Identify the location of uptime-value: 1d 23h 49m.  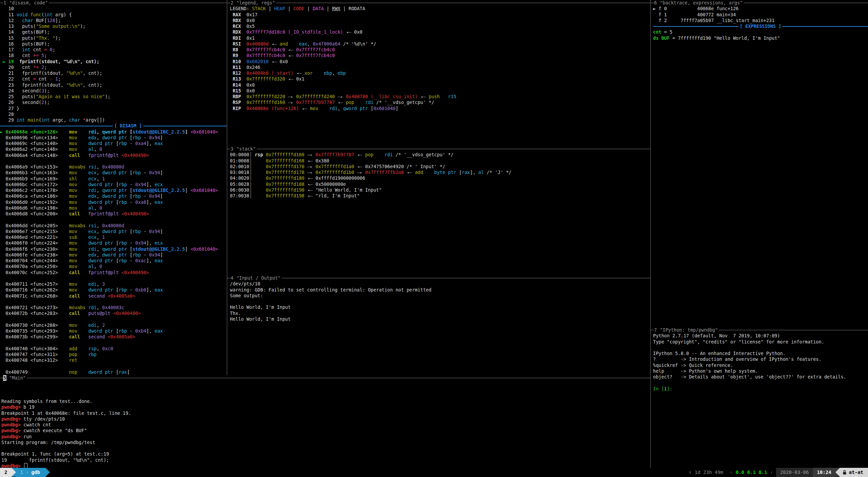
(709, 472).